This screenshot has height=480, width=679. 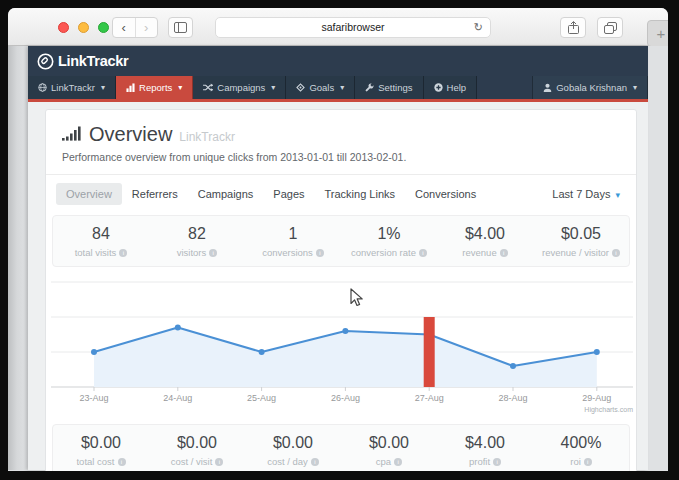 I want to click on stats-panel-bottom: $0.00total costi$0.00cost / visiti$0.00c…, so click(x=341, y=448).